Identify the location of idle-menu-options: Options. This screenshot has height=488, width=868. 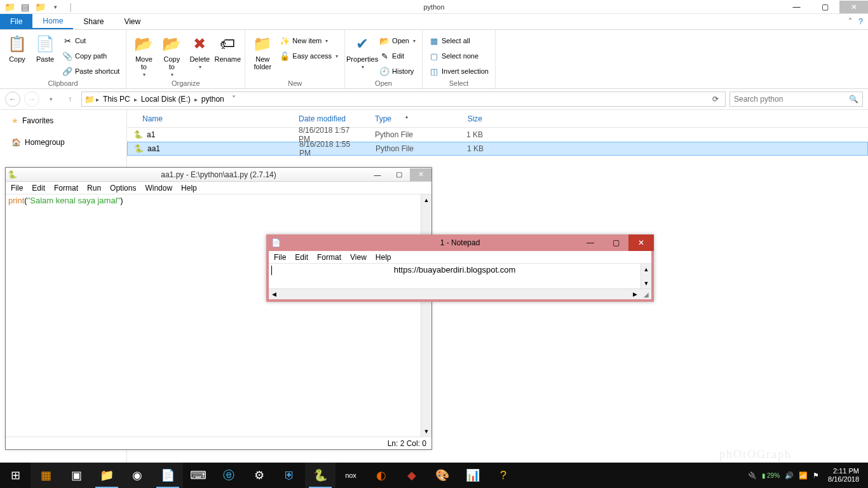
(123, 188).